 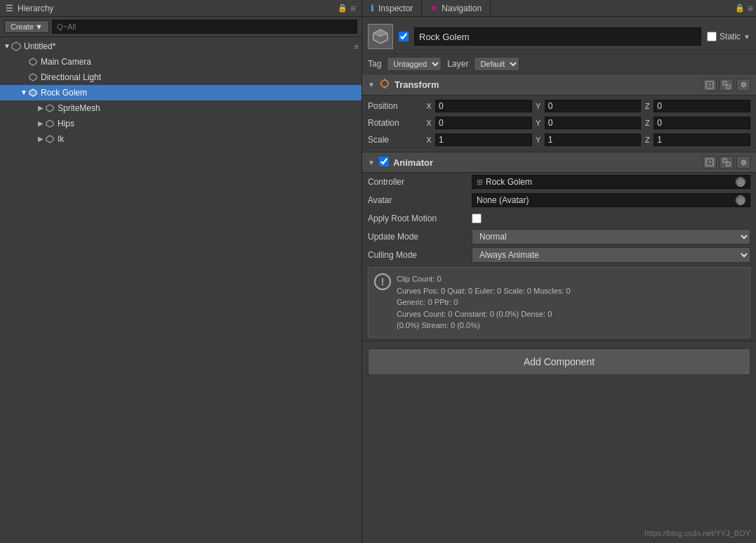 What do you see at coordinates (385, 84) in the screenshot?
I see `transform-icon` at bounding box center [385, 84].